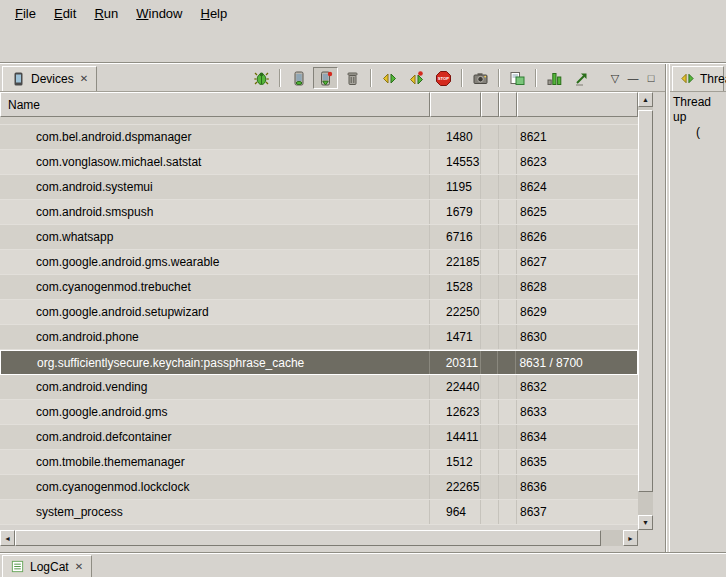 Image resolution: width=726 pixels, height=577 pixels. I want to click on process-name: com.android.smspush, so click(215, 212).